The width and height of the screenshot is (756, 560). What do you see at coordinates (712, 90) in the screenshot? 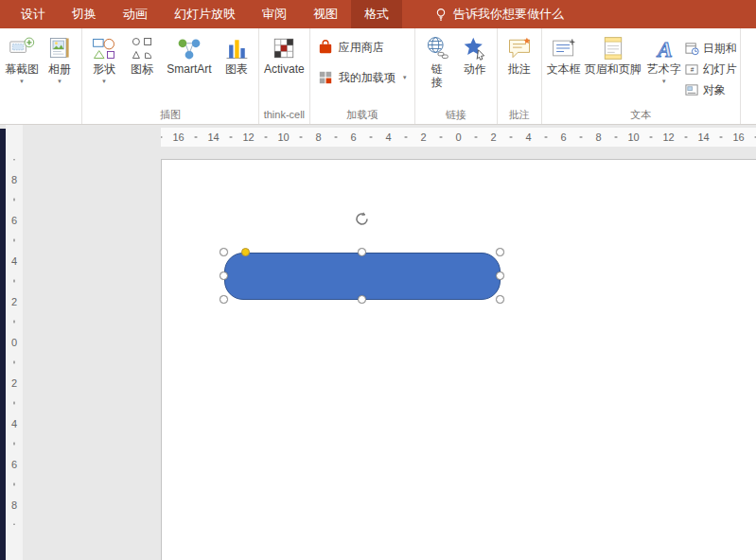
I see `object-button: 对象` at bounding box center [712, 90].